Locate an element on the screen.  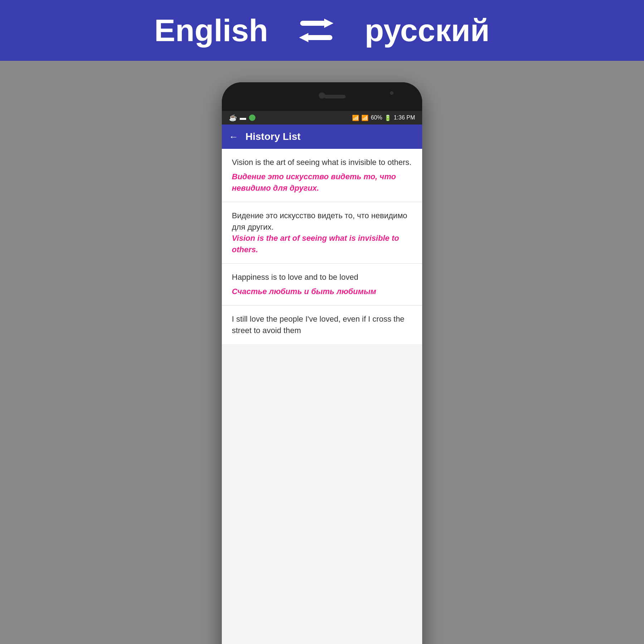
signal-icon: 📶 is located at coordinates (365, 118).